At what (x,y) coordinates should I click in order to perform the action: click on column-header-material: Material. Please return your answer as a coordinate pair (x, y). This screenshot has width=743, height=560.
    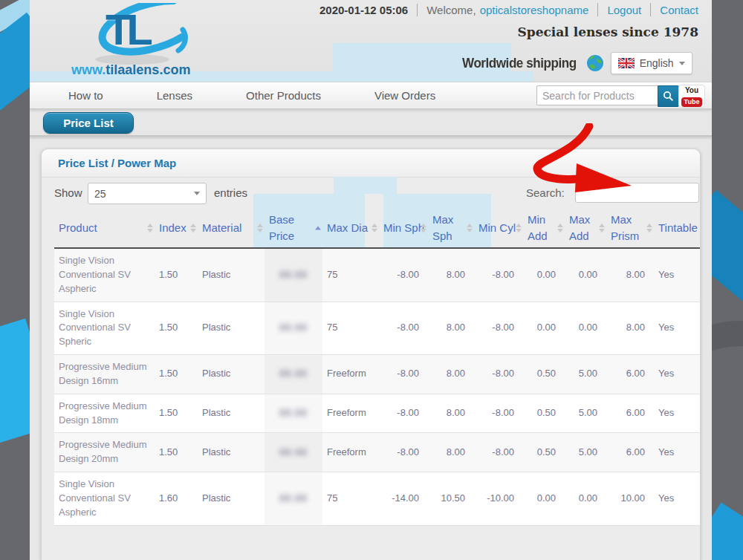
    Looking at the image, I should click on (231, 229).